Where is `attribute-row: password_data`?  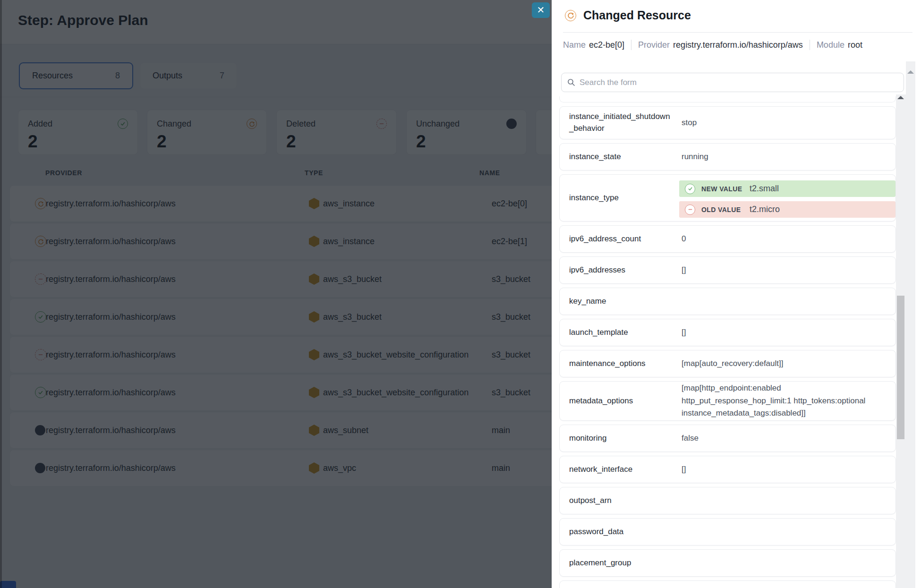 attribute-row: password_data is located at coordinates (727, 532).